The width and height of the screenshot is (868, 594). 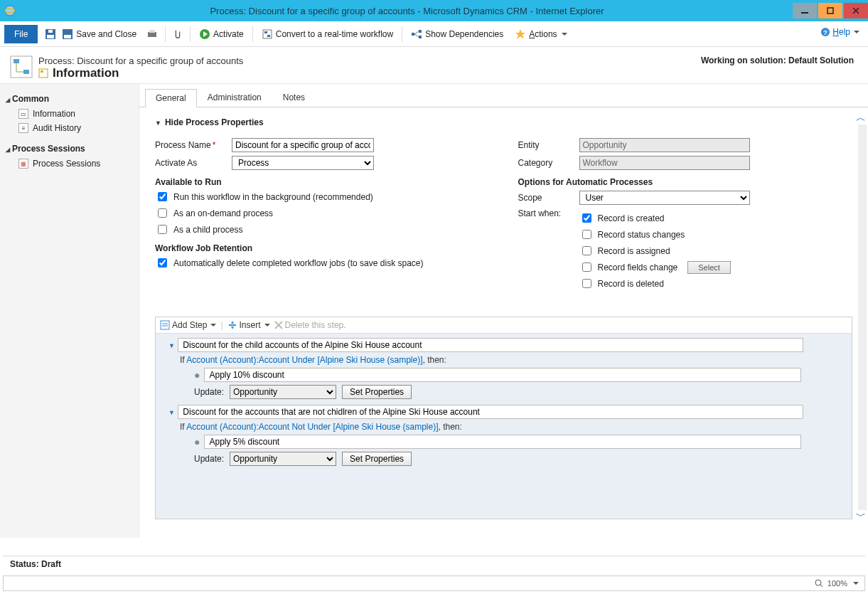 What do you see at coordinates (407, 11) in the screenshot?
I see `window-title: Process: Discount for a specific group o…` at bounding box center [407, 11].